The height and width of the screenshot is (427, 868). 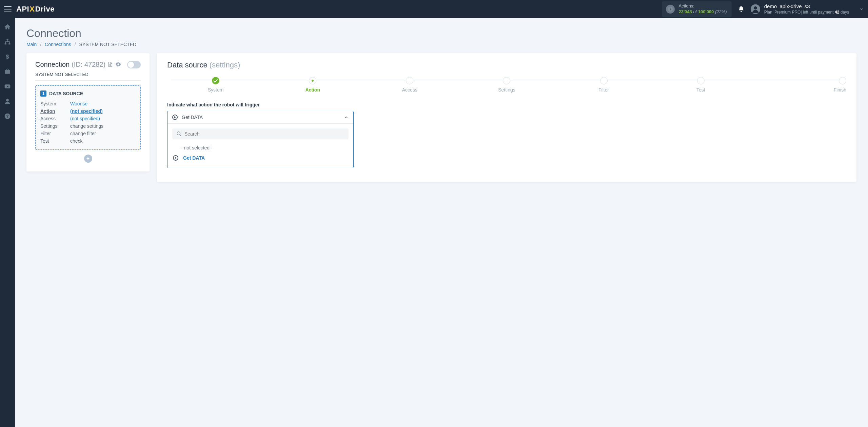 What do you see at coordinates (88, 122) in the screenshot?
I see `ds-table: SystemWoorise Action(not specified) Acce…` at bounding box center [88, 122].